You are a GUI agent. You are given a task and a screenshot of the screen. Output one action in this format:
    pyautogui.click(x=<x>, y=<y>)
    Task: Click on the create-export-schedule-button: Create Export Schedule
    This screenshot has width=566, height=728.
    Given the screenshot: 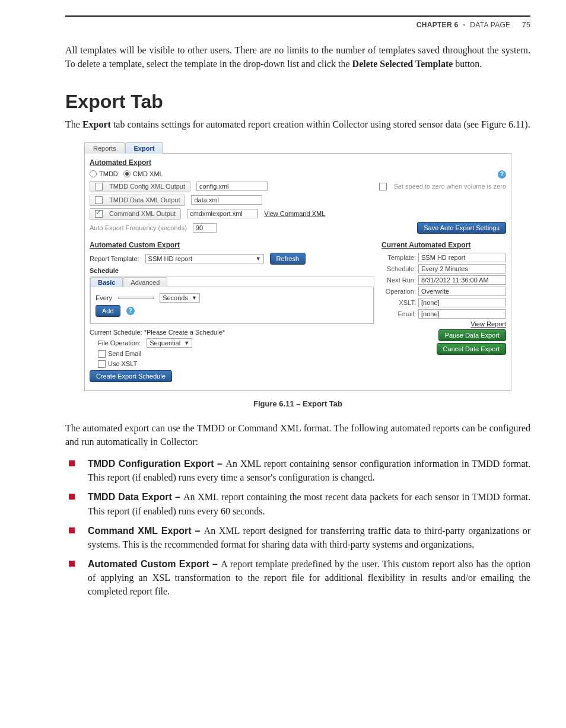 What is the action you would take?
    pyautogui.click(x=131, y=376)
    